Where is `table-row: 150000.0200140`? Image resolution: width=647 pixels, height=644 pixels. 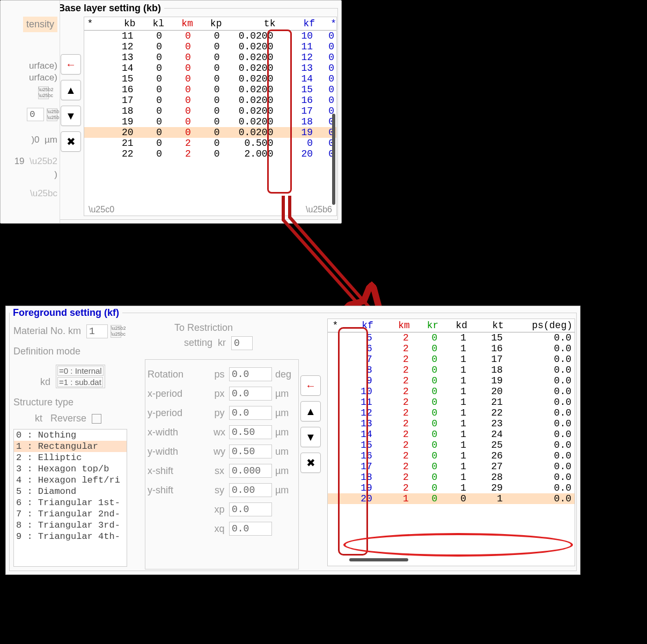 table-row: 150000.0200140 is located at coordinates (210, 79).